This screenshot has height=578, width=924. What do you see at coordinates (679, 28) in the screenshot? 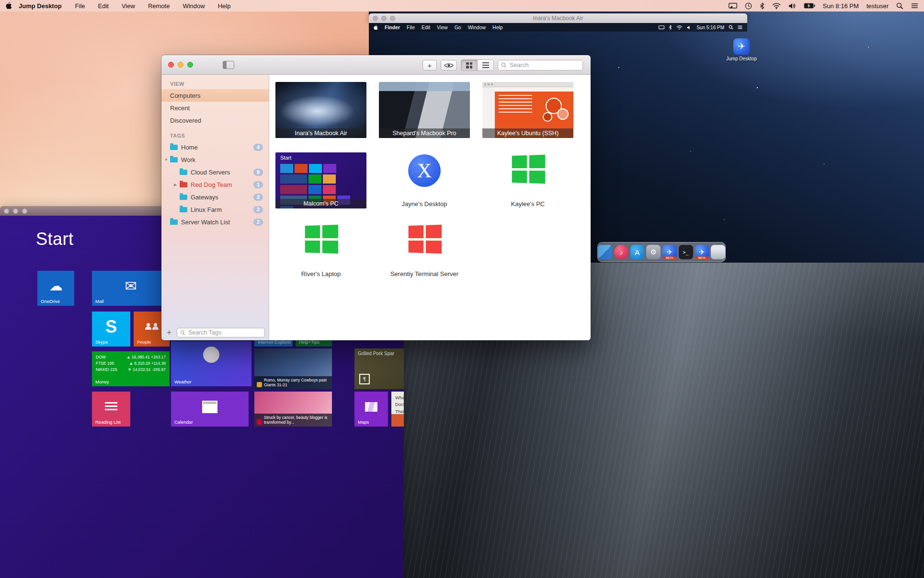
I see `remote-wifi-icon` at bounding box center [679, 28].